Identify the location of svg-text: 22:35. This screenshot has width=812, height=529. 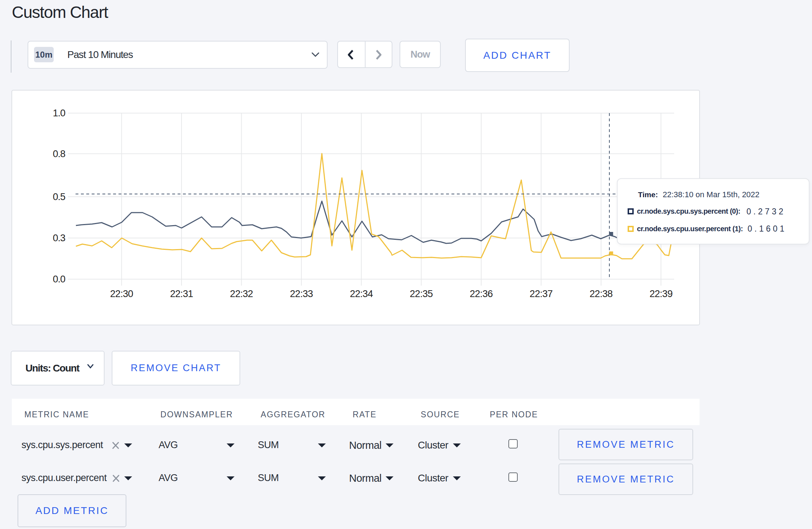
(421, 294).